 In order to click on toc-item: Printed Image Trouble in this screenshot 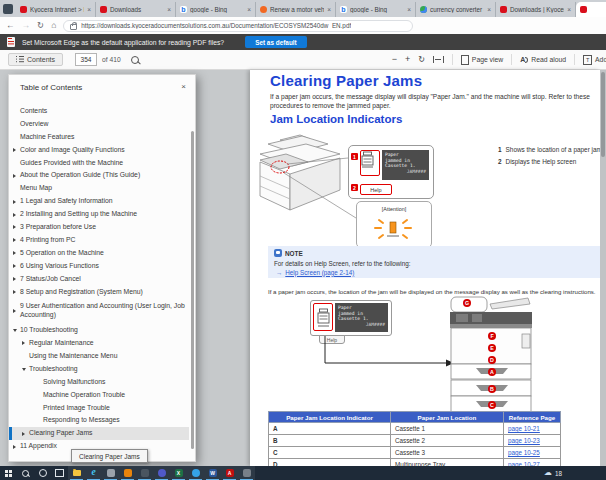, I will do `click(99, 408)`.